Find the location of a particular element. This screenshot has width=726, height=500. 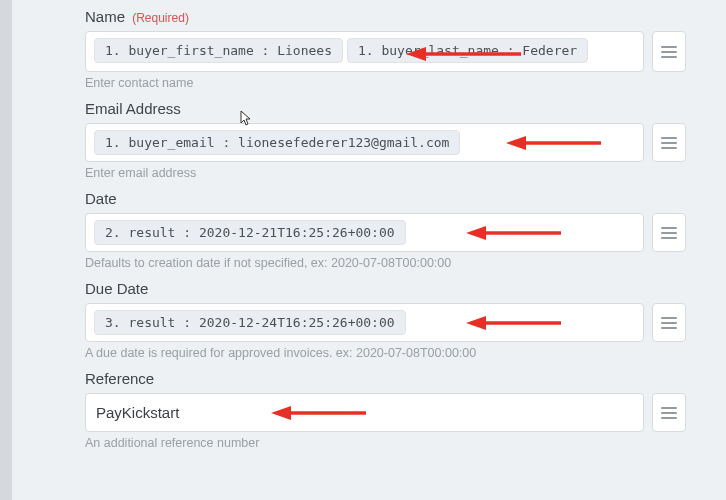

due-date-chip: 3. result : 2020-12-24T16:25:26+00:00 is located at coordinates (250, 322).